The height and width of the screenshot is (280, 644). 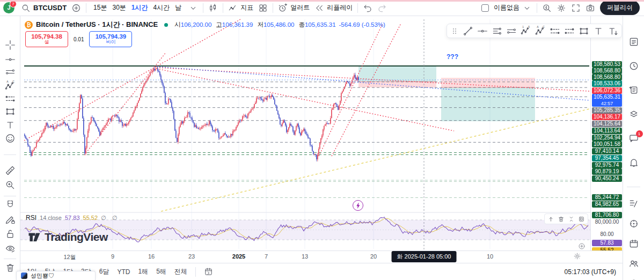 What do you see at coordinates (576, 8) in the screenshot?
I see `fullscreen-icon` at bounding box center [576, 8].